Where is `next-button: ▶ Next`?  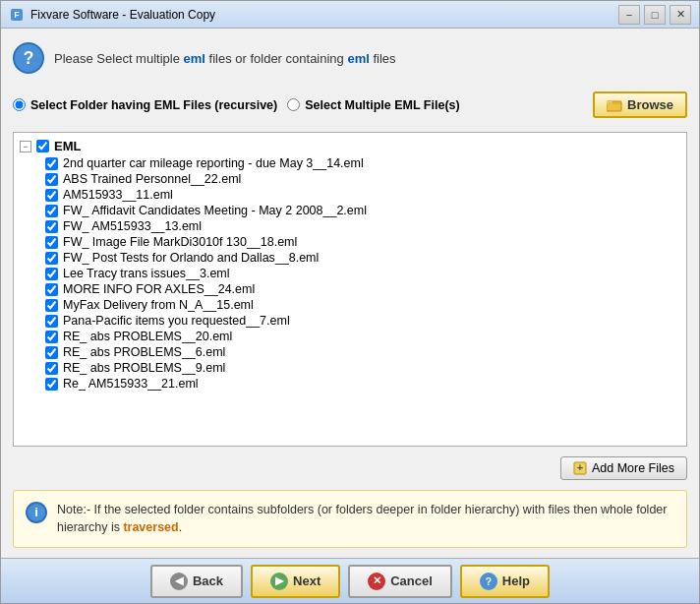 next-button: ▶ Next is located at coordinates (295, 581).